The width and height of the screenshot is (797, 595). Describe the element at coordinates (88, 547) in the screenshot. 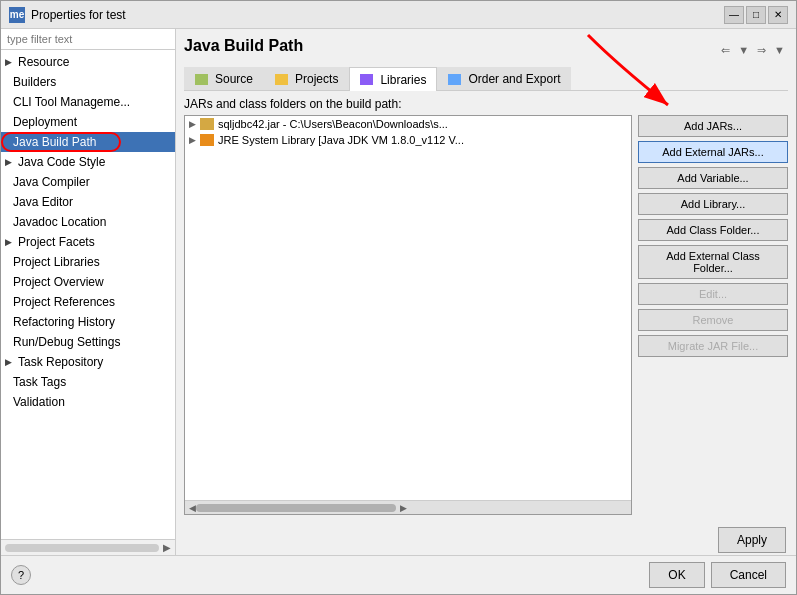

I see `sidebar-scrollbar-area: ▶` at that location.